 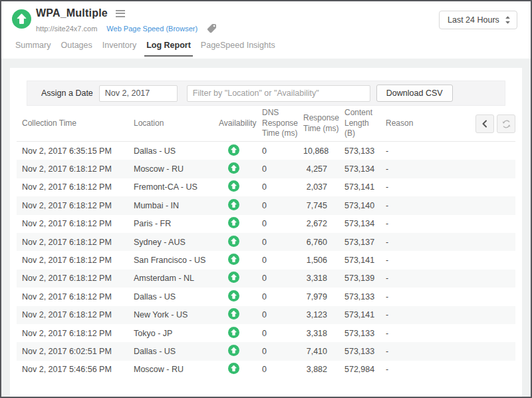 I want to click on tab-inventory: Inventory, so click(x=120, y=48).